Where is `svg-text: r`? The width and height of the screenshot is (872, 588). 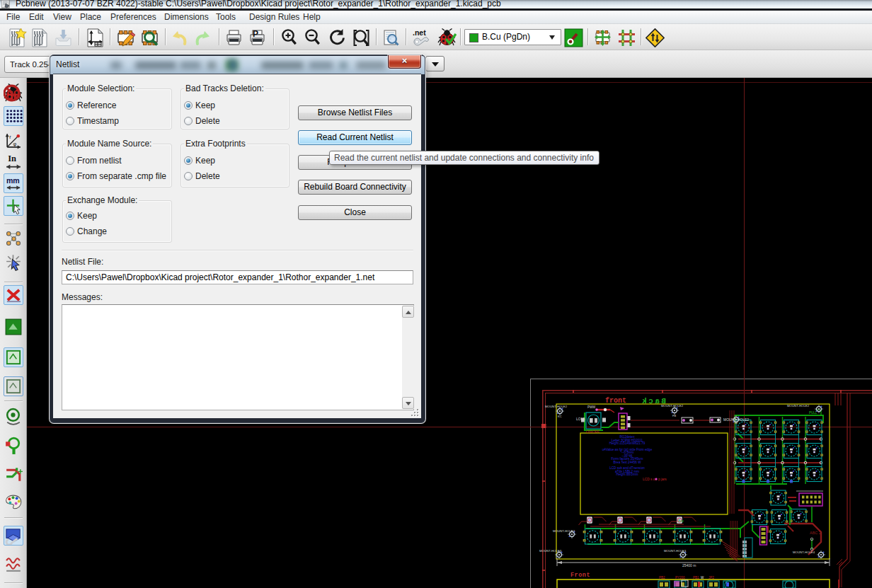
svg-text: r is located at coordinates (10, 137).